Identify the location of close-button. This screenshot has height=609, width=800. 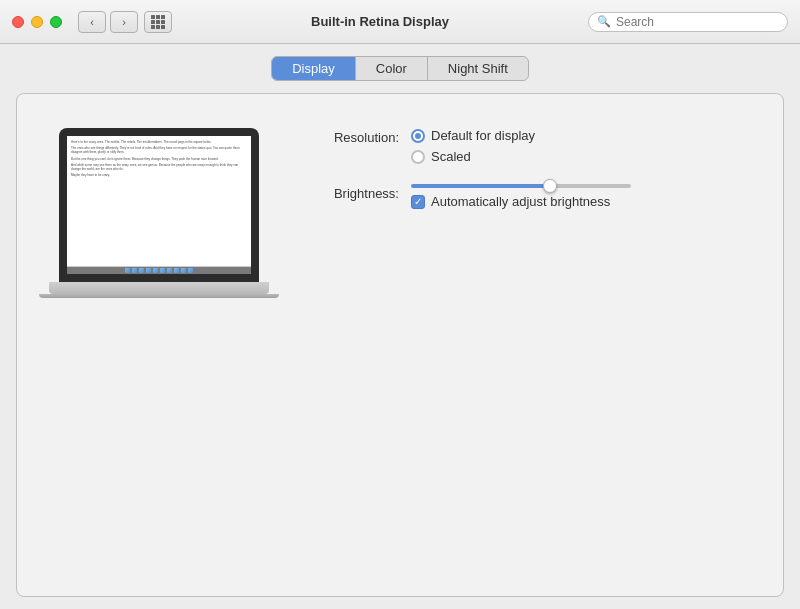
(18, 22).